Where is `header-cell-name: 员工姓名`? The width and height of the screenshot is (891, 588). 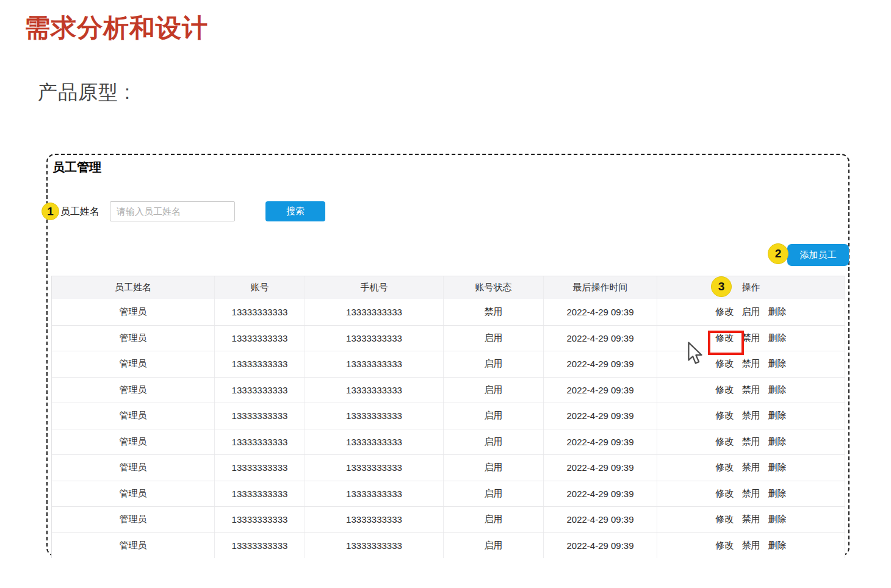
header-cell-name: 员工姓名 is located at coordinates (133, 288).